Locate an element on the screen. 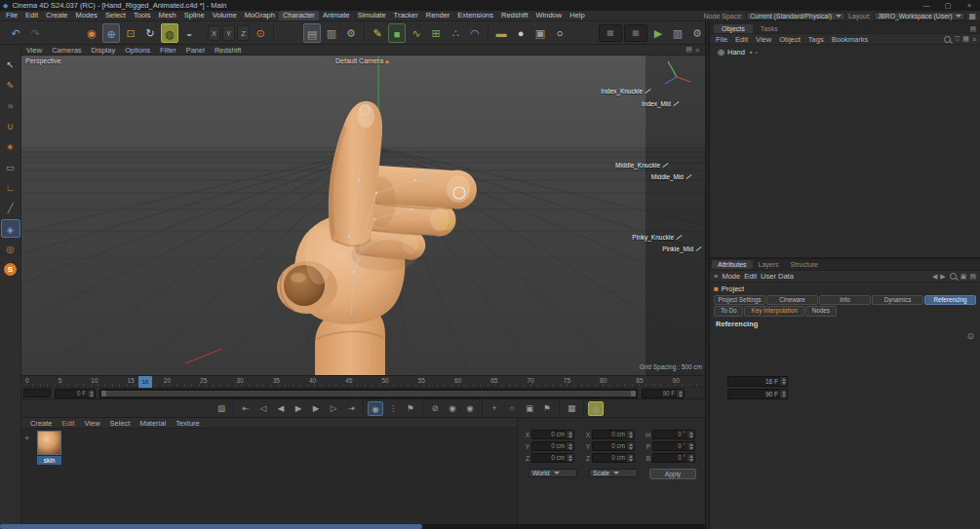 This screenshot has height=529, width=980. timeline-ruler: 0 5 10 15 20 25 30 35 40 45 50 55 60 65 … is located at coordinates (363, 381).